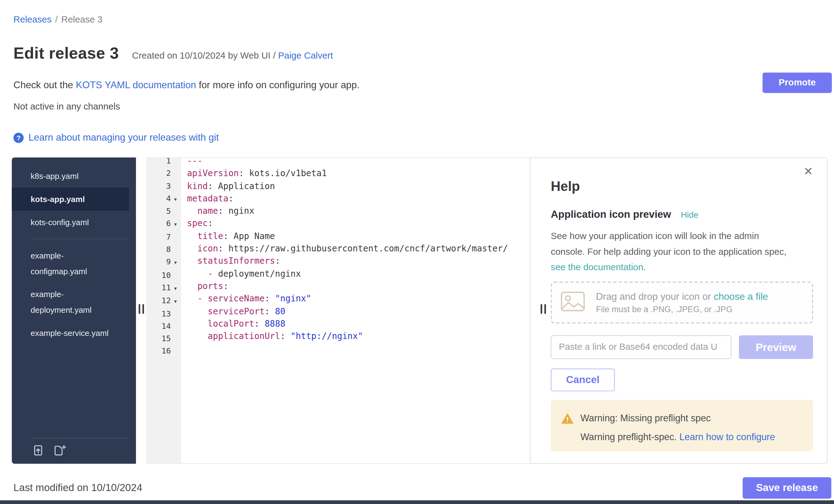 Image resolution: width=834 pixels, height=504 pixels. I want to click on dropzone-line-1: Drag and drop your icon or choose a file, so click(682, 297).